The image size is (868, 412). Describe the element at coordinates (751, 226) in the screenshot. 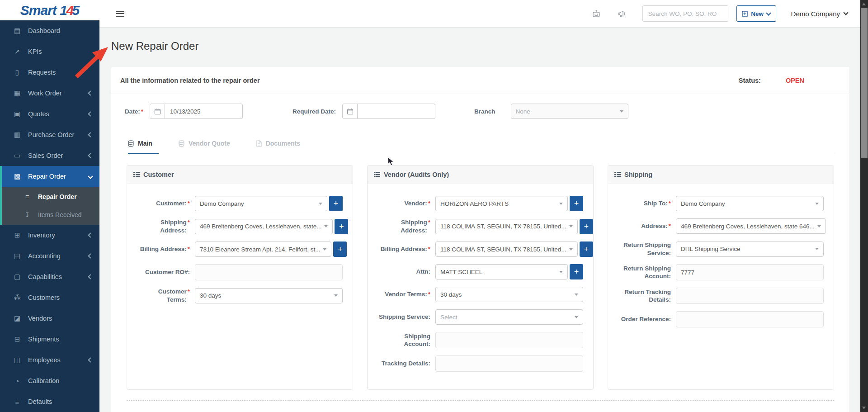

I see `ship-address-select: 469 Breitenberg Coves, Lessiehaven, stat…` at that location.